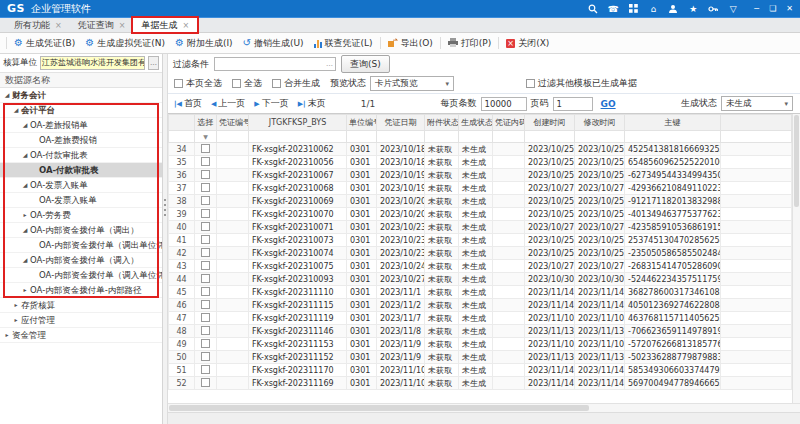 The image size is (800, 424). What do you see at coordinates (613, 9) in the screenshot?
I see `phone-icon: ☎` at bounding box center [613, 9].